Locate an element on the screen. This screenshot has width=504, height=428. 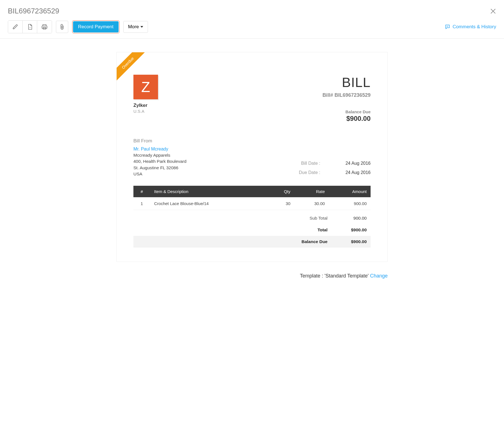
bill-from-block: Bill From Mr. Paul Mcready Mccready Appa… is located at coordinates (160, 158).